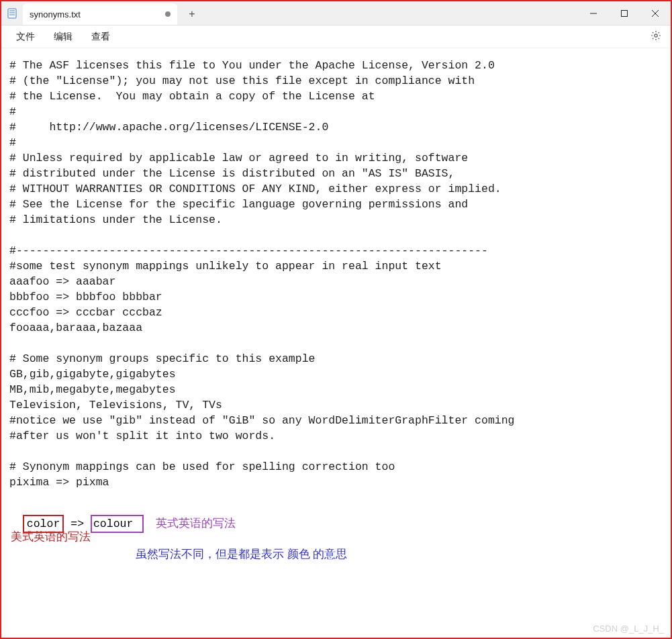 This screenshot has width=672, height=639. Describe the element at coordinates (51, 537) in the screenshot. I see `annotation-us-label: 美式英语的写法` at that location.